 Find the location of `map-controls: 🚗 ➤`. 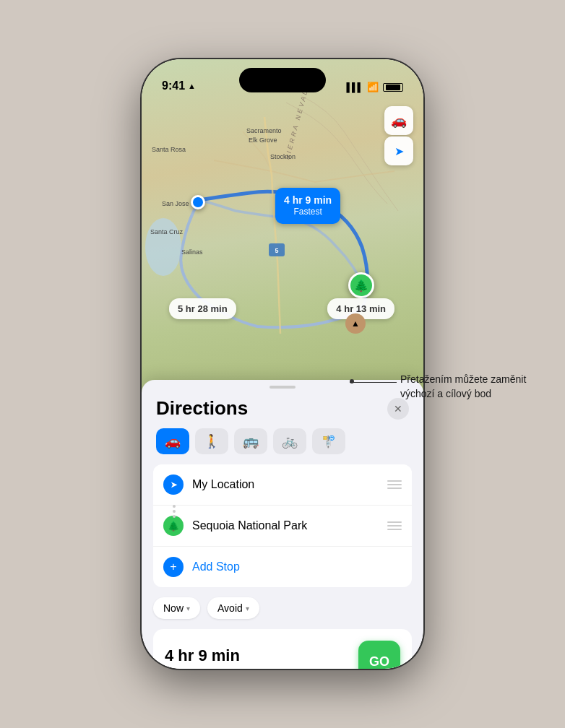

map-controls: 🚗 ➤ is located at coordinates (399, 136).